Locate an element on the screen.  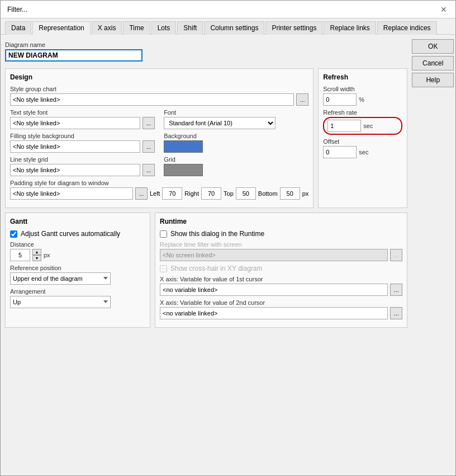
diagram-name-input is located at coordinates (74, 55).